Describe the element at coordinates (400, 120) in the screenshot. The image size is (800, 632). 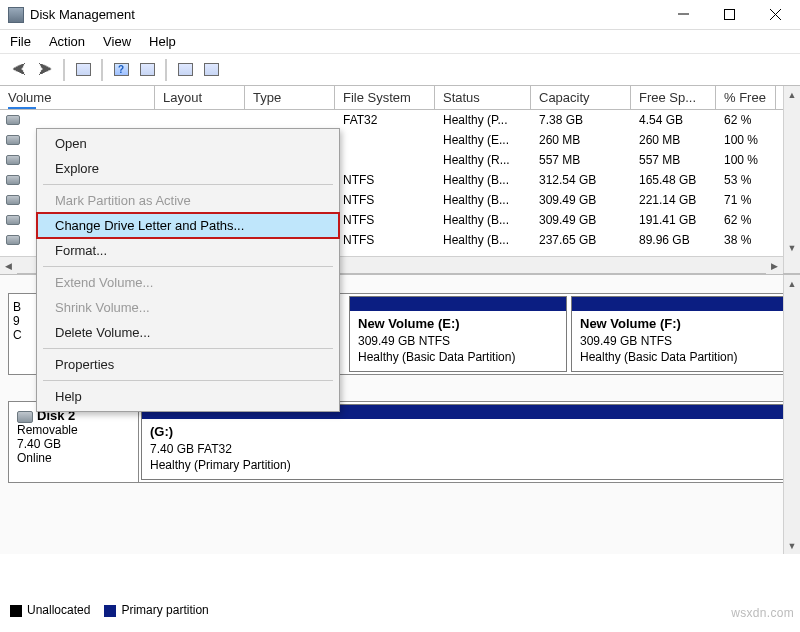
I see `volume-row: FAT32 Healthy (P... 7.38 GB 4.54 GB 62 %` at that location.